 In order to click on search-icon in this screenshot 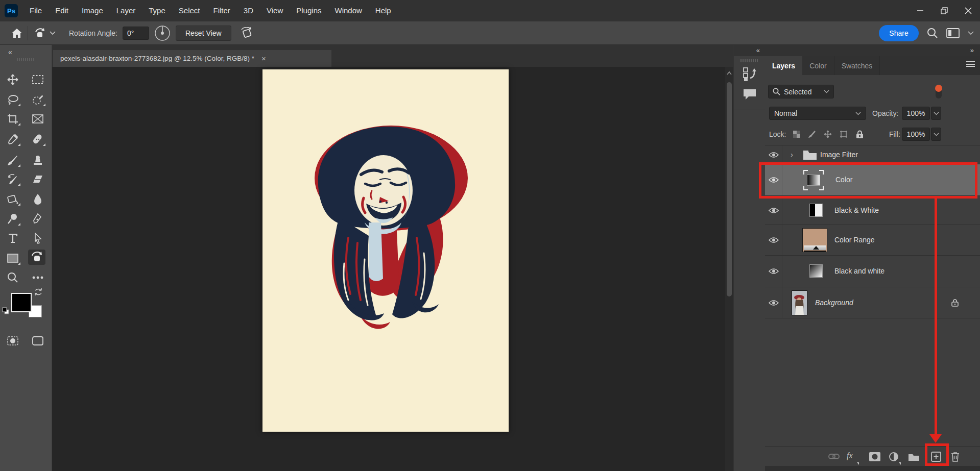, I will do `click(933, 33)`.